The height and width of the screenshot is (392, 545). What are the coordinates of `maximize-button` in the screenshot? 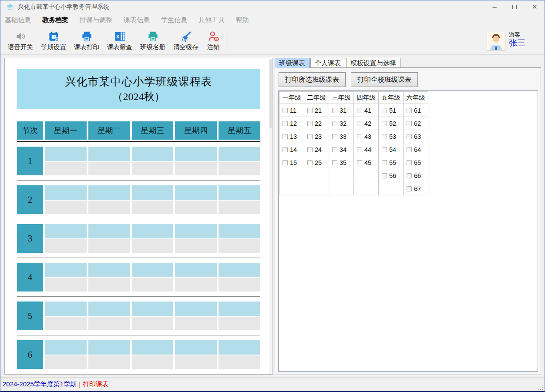 It's located at (515, 7).